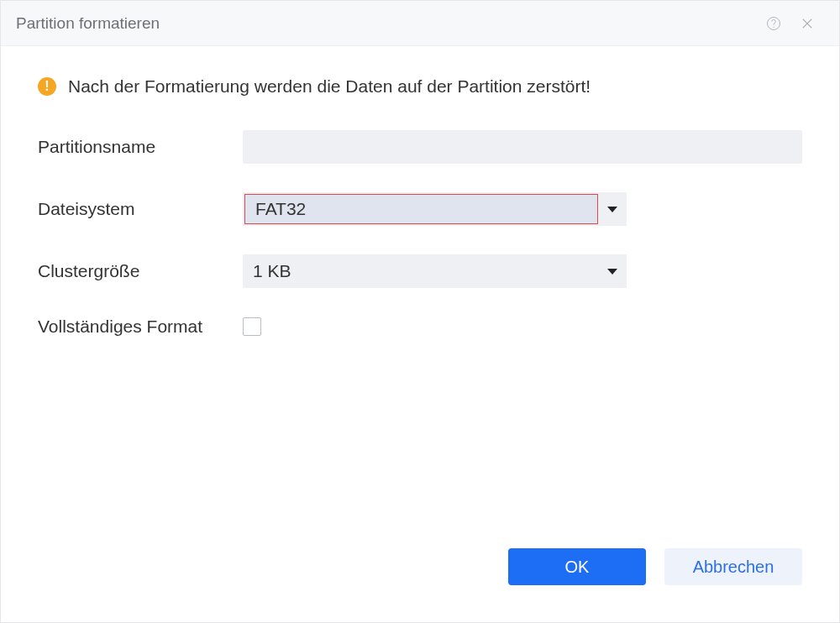 Image resolution: width=840 pixels, height=623 pixels. What do you see at coordinates (420, 209) in the screenshot?
I see `row-filesystem: Dateisystem FAT32` at bounding box center [420, 209].